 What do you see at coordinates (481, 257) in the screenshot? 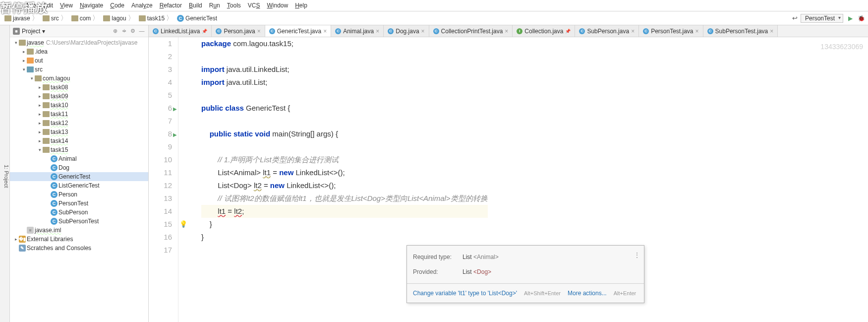
I see `tooltip-required-value: List <Animal>` at bounding box center [481, 257].